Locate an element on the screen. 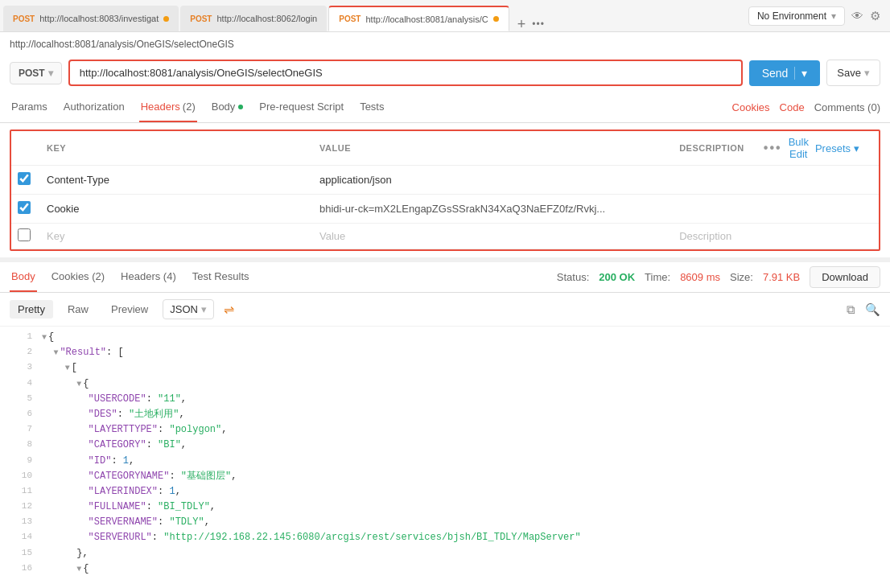 The image size is (890, 588). tab-actions: + ••• is located at coordinates (531, 24).